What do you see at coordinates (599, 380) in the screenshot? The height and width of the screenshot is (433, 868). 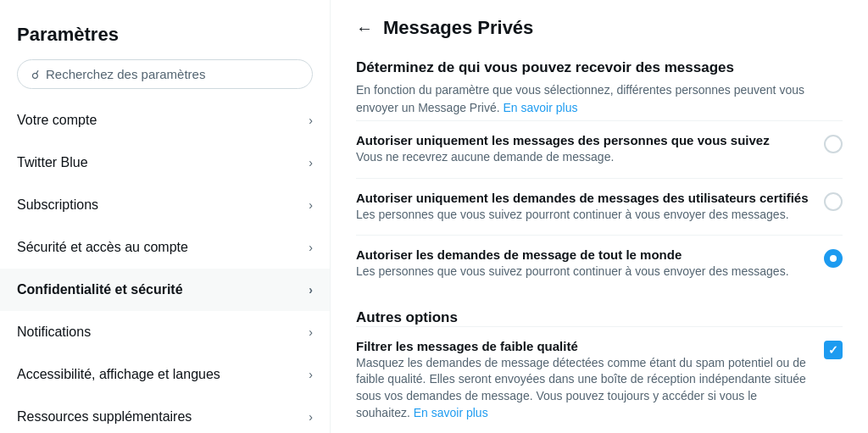 I see `autres-options-list: Filtrer les messages de faible qualité M…` at bounding box center [599, 380].